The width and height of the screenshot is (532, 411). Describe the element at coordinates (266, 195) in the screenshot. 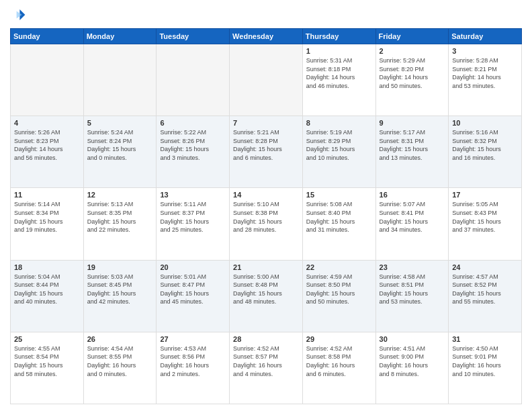

I see `day-number: 14` at that location.